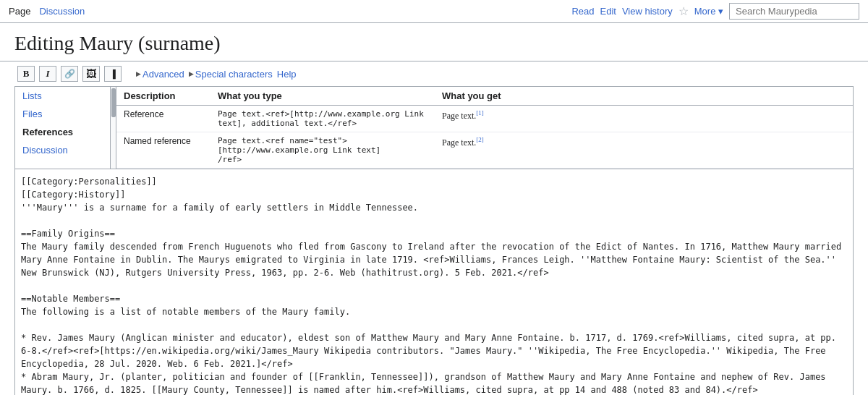 The height and width of the screenshot is (395, 868). I want to click on row-type-2: Page text.<ref name="test">[http://www.e…, so click(323, 150).